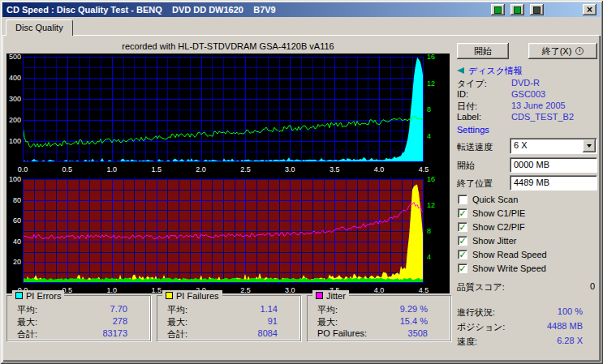 Image resolution: width=603 pixels, height=364 pixels. Describe the element at coordinates (498, 227) in the screenshot. I see `checkbox-label: Show C2/PIF` at that location.